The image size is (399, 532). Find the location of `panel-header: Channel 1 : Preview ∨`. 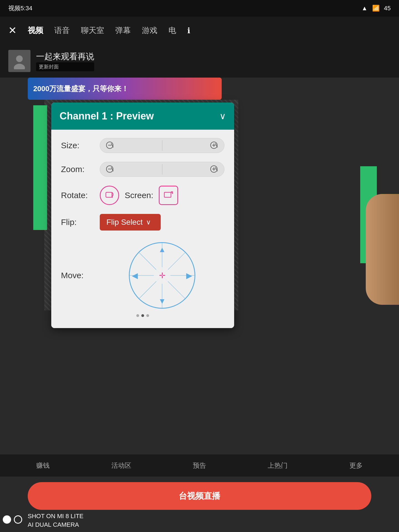

panel-header: Channel 1 : Preview ∨ is located at coordinates (143, 116).